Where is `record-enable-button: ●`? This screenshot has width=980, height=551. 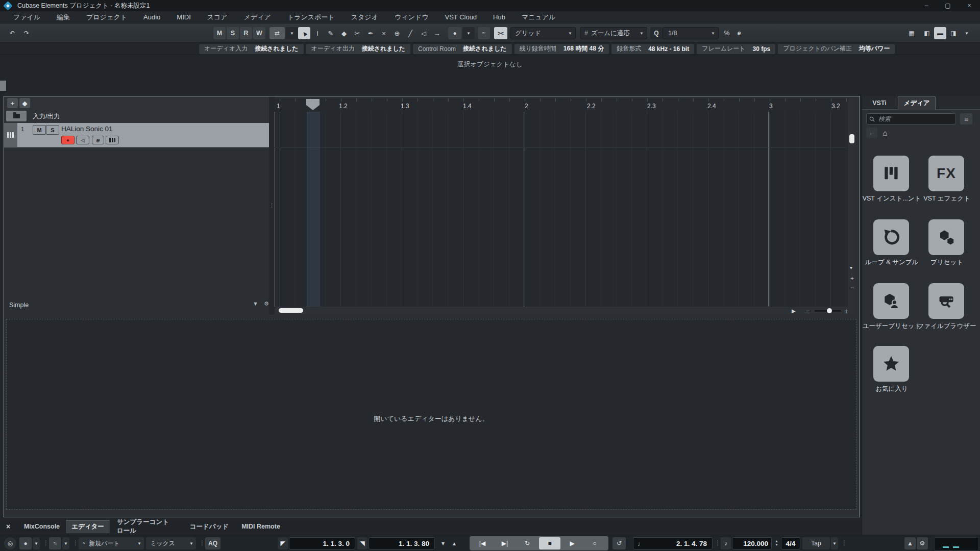 record-enable-button: ● is located at coordinates (68, 140).